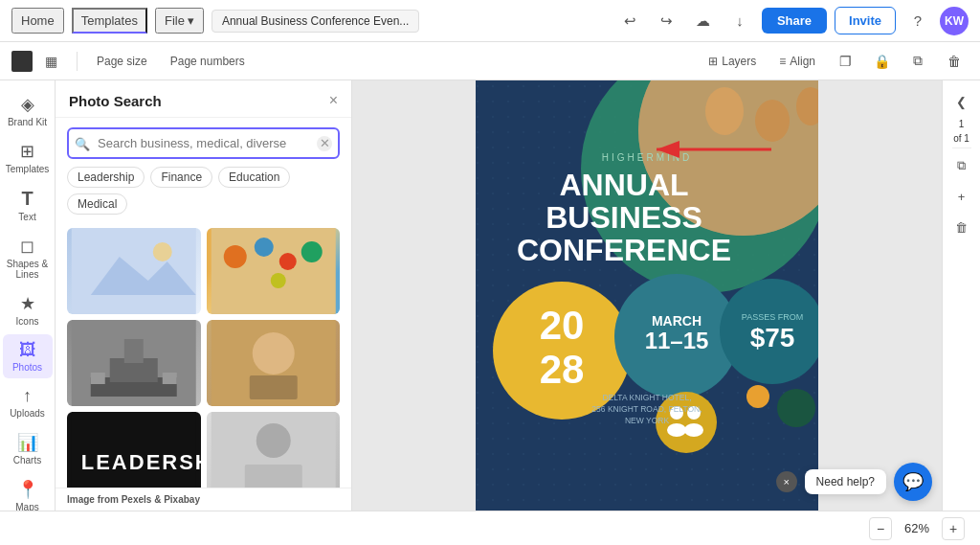 The width and height of the screenshot is (980, 545). Describe the element at coordinates (624, 250) in the screenshot. I see `svg-text: CONFERENCE` at that location.